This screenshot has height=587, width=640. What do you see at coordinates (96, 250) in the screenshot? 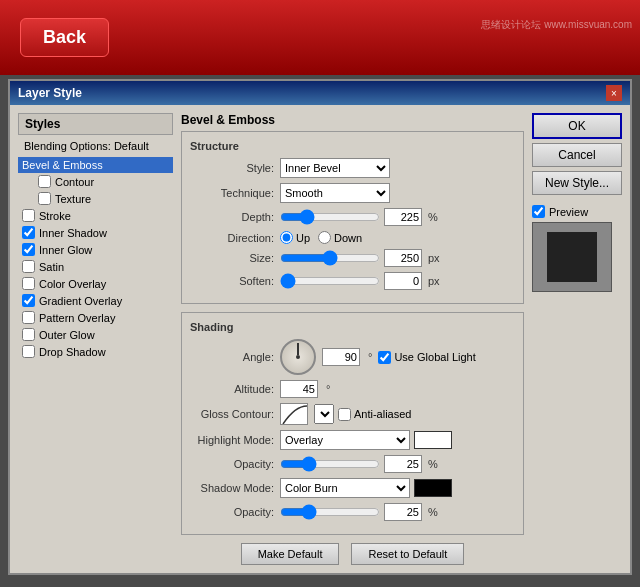
I see `layer-item-inner-glow: Inner Glow` at bounding box center [96, 250].